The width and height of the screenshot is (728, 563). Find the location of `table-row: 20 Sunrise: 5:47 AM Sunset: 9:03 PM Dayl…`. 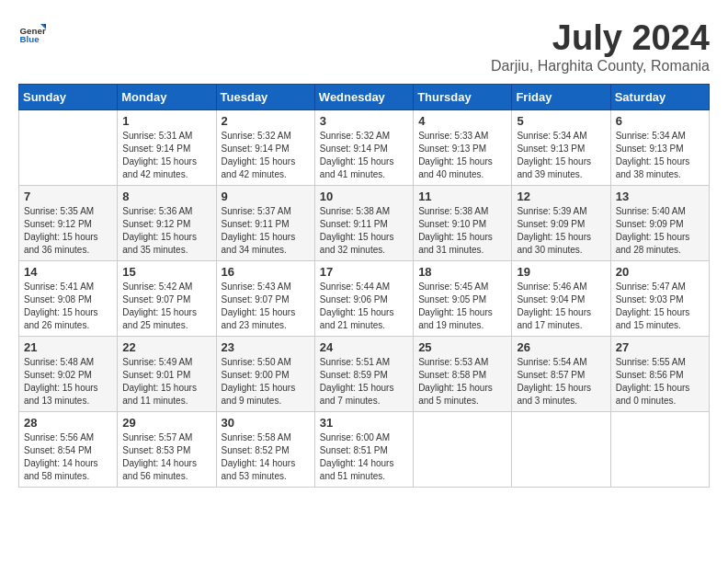

table-row: 20 Sunrise: 5:47 AM Sunset: 9:03 PM Dayl… is located at coordinates (660, 299).